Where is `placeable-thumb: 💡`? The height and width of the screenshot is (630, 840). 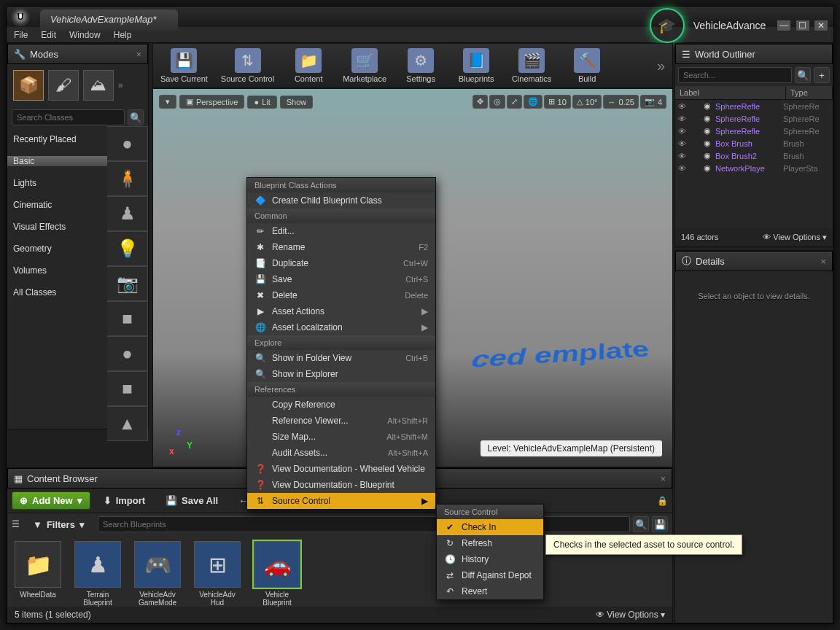
placeable-thumb: 💡 is located at coordinates (128, 249).